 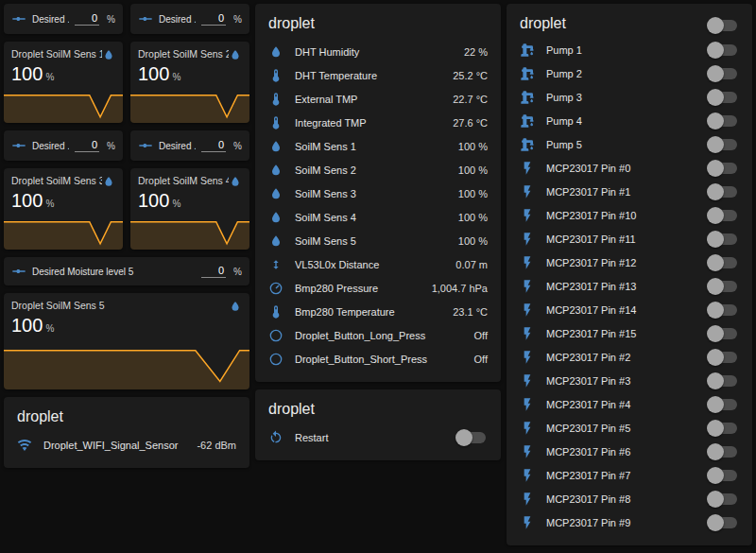 What do you see at coordinates (127, 271) in the screenshot?
I see `desired-moisture-card-5: Desired Moisture level 5 0 %` at bounding box center [127, 271].